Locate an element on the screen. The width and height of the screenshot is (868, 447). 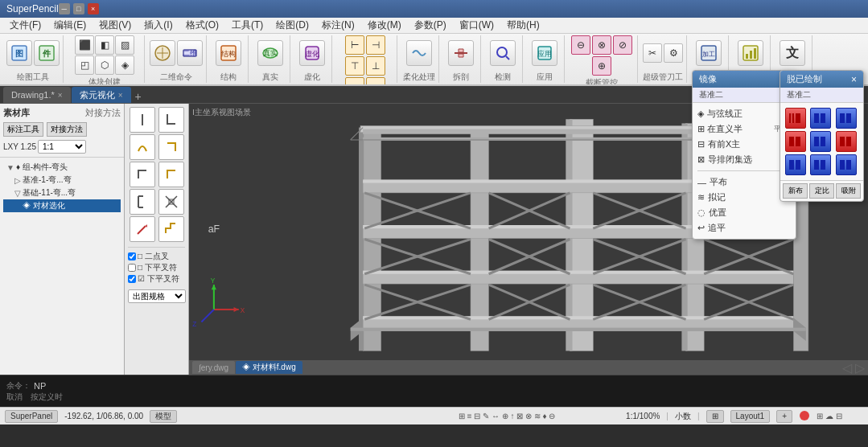
tree-item-2: ▷ 基准-1-弯...弯 is located at coordinates (62, 180).